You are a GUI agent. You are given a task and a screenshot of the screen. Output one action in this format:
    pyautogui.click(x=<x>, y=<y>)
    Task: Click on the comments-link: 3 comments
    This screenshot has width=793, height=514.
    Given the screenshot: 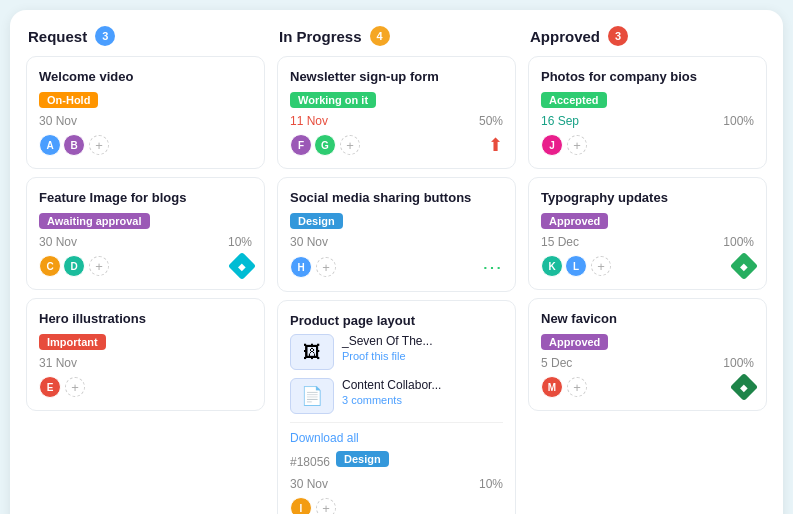 What is the action you would take?
    pyautogui.click(x=392, y=400)
    